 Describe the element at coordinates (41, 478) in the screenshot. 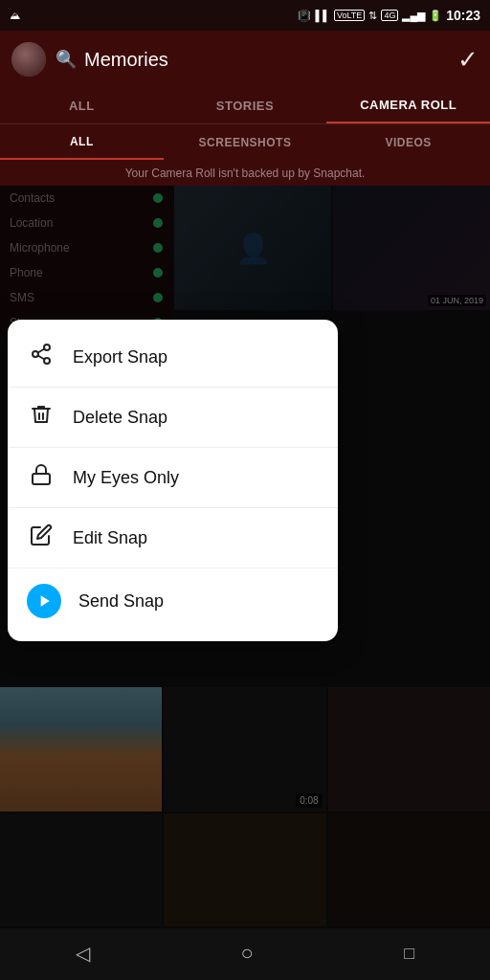

I see `lock-icon` at that location.